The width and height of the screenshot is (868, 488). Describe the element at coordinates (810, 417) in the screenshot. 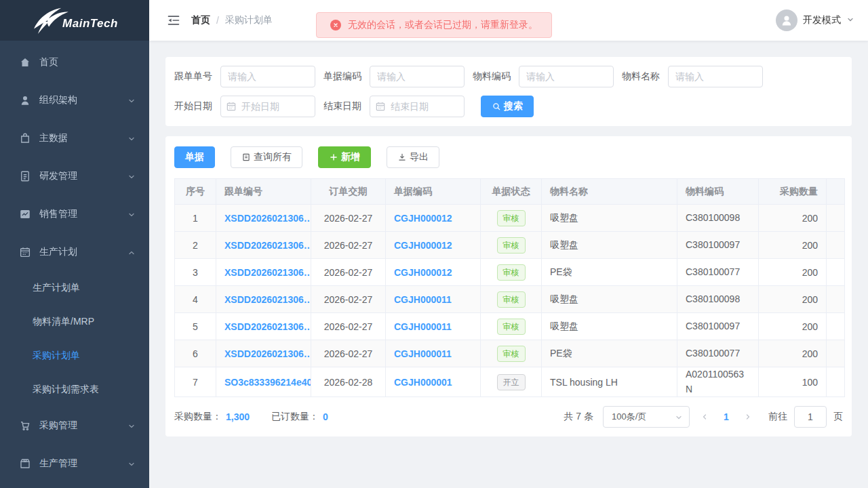

I see `goto-page-input` at that location.